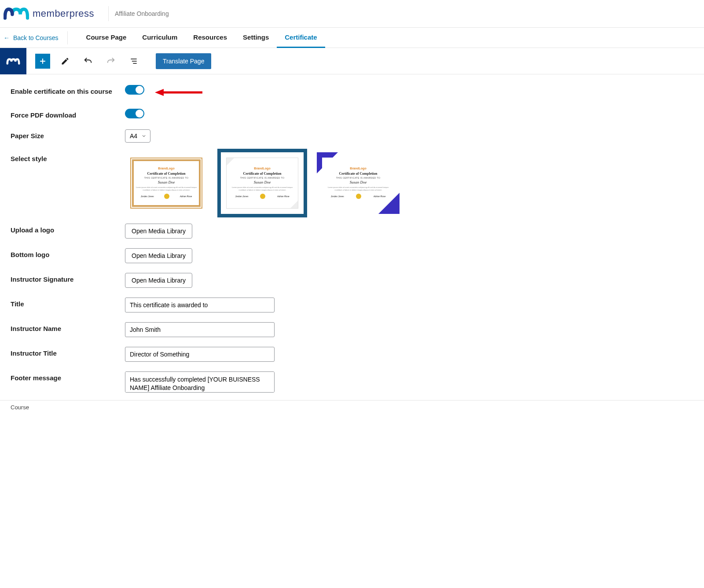 The height and width of the screenshot is (588, 704). I want to click on label-paper-size: Paper Size, so click(68, 135).